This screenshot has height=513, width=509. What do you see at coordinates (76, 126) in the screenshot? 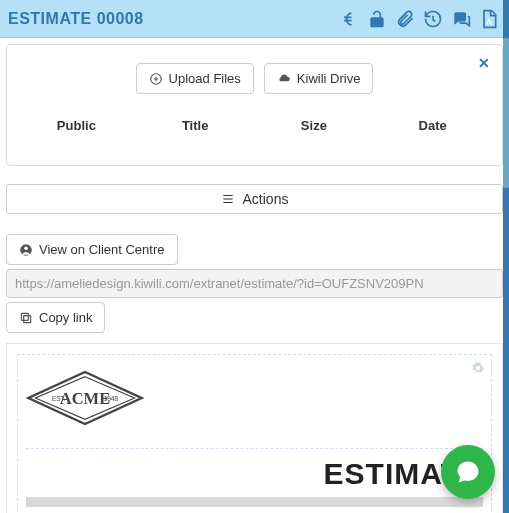
I see `col-public: Public` at bounding box center [76, 126].